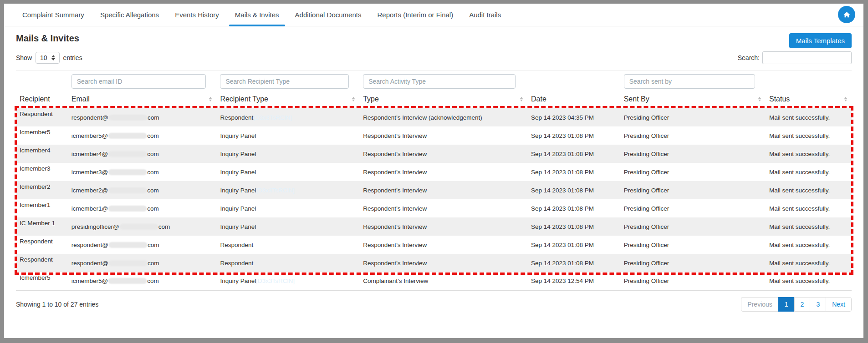 The width and height of the screenshot is (868, 343). I want to click on cell-recipient: Icmember4, so click(42, 154).